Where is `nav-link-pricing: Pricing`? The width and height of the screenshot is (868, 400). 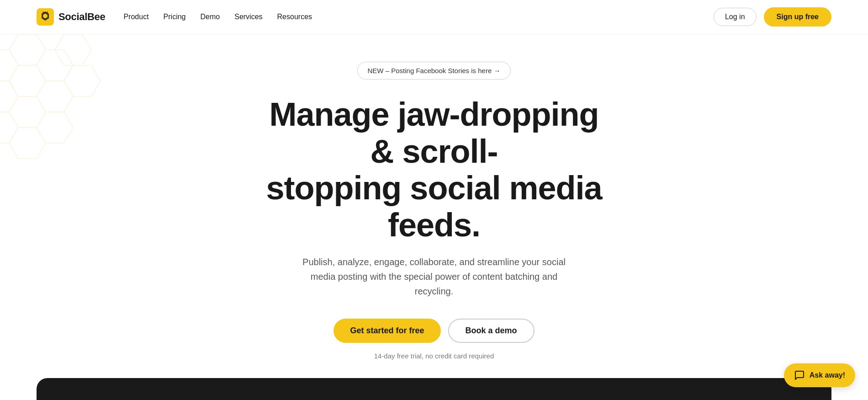 nav-link-pricing: Pricing is located at coordinates (175, 16).